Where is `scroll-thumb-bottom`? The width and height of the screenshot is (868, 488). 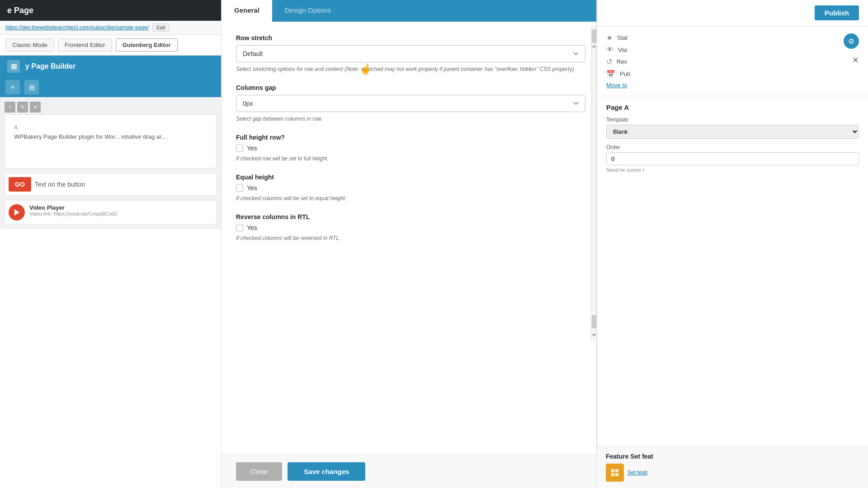
scroll-thumb-bottom is located at coordinates (594, 322).